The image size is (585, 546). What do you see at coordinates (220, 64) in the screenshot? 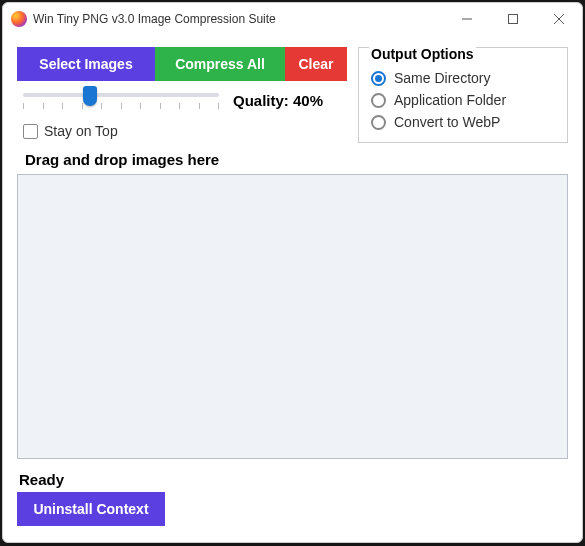
I see `compress-all-button: Compress All` at bounding box center [220, 64].